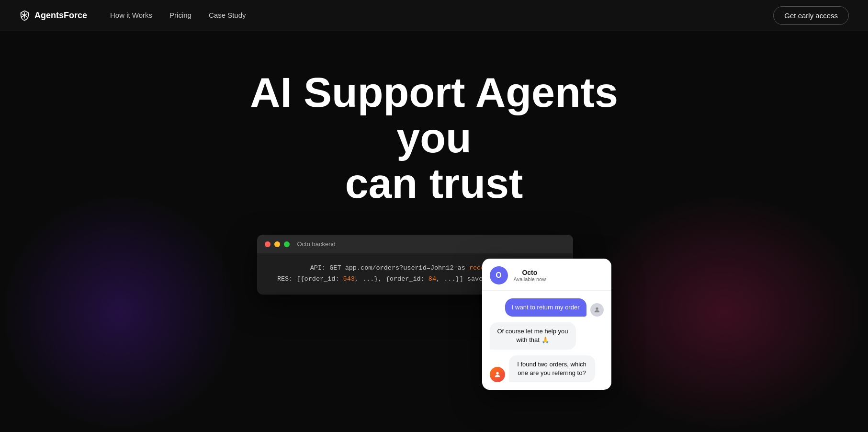  I want to click on nav-link-how-it-works: How it Works, so click(131, 15).